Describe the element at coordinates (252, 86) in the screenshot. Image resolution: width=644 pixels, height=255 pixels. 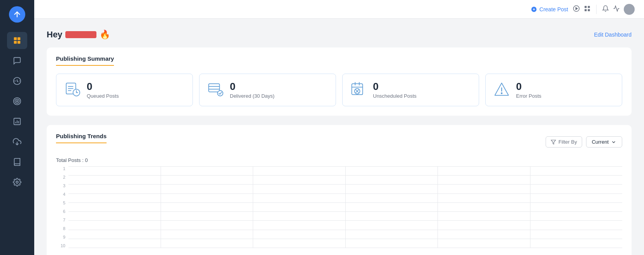
I see `delivered-posts-count: 0` at that location.